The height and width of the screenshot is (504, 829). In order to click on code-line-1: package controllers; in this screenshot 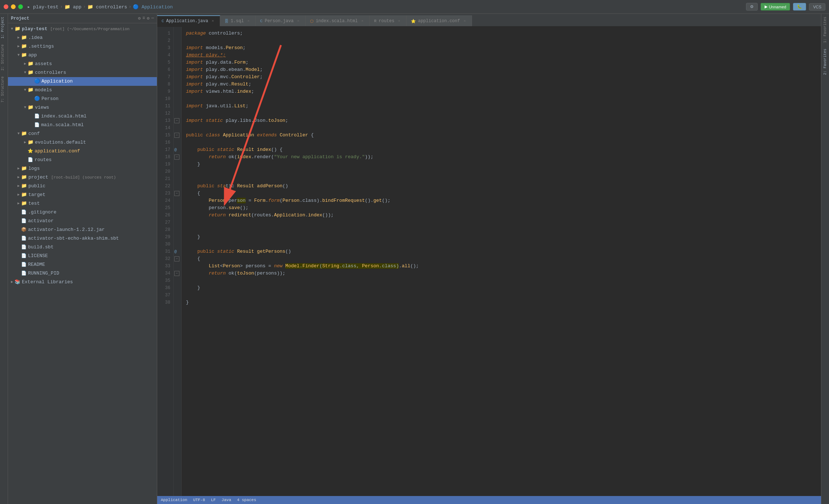, I will do `click(504, 33)`.